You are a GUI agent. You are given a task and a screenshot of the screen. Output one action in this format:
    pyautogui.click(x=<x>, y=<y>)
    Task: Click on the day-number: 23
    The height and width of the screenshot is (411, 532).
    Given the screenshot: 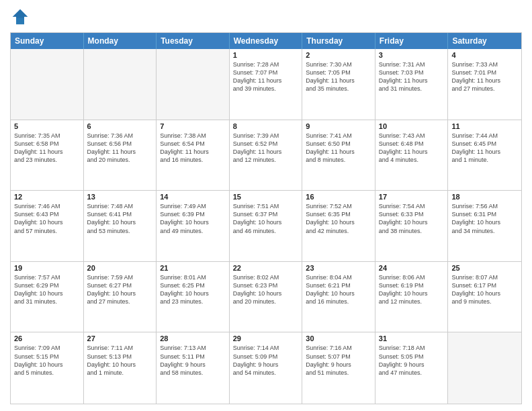 What is the action you would take?
    pyautogui.click(x=339, y=268)
    